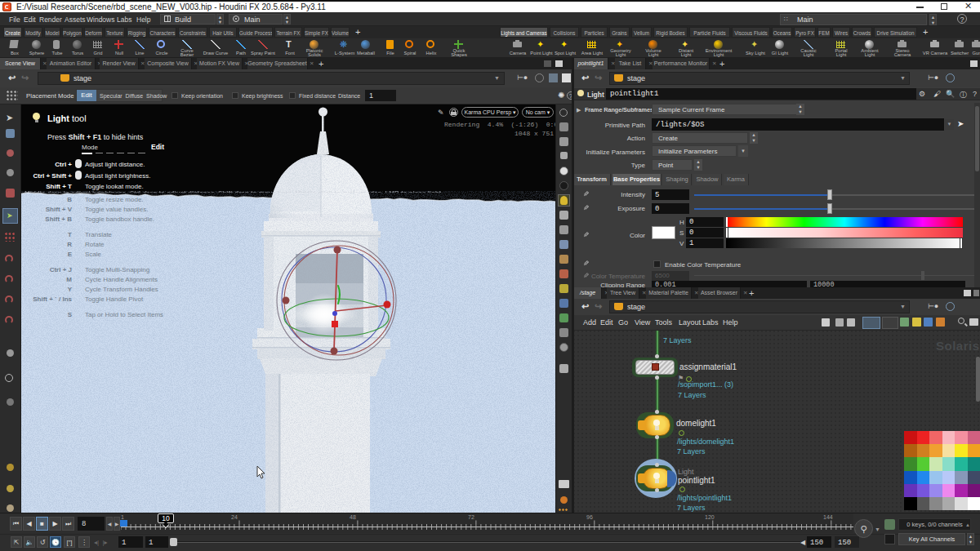  What do you see at coordinates (710, 518) in the screenshot?
I see `svg-text: 120` at bounding box center [710, 518].